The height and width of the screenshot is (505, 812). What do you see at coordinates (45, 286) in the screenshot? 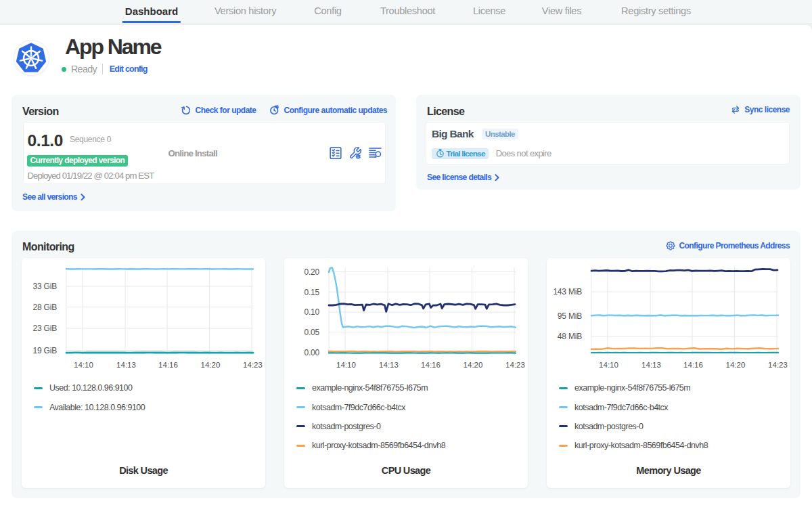
I see `svg-text: 33 GiB` at bounding box center [45, 286].